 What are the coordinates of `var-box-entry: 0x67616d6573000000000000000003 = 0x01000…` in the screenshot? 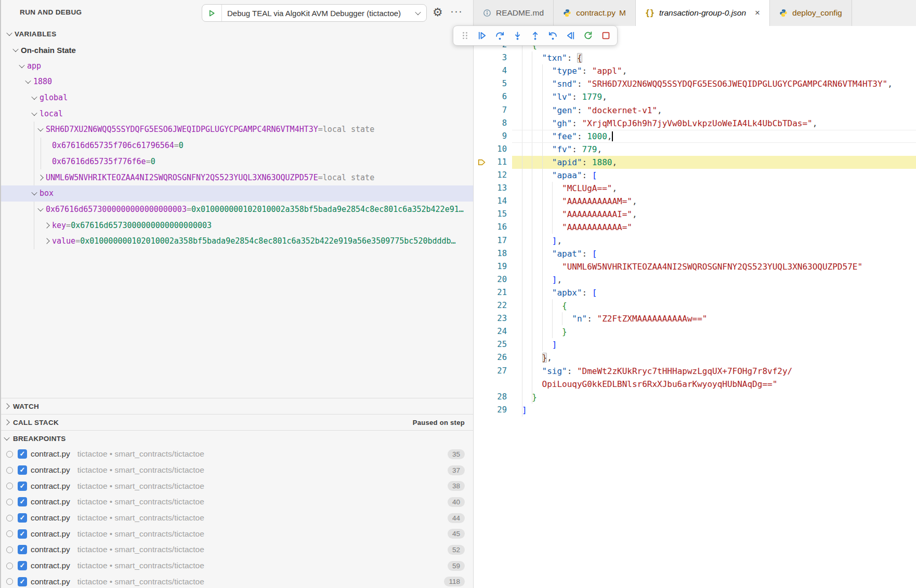 It's located at (237, 210).